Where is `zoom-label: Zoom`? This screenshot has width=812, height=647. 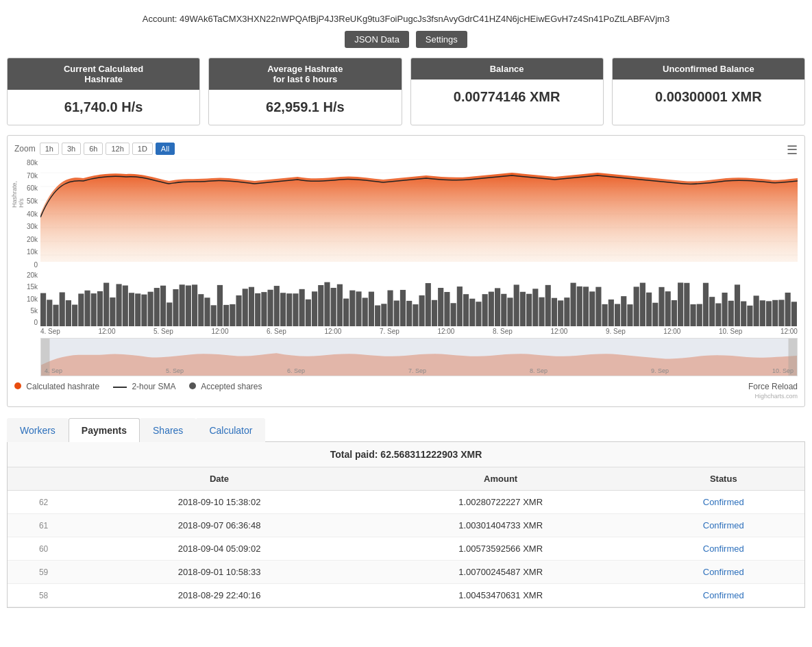 zoom-label: Zoom is located at coordinates (25, 149).